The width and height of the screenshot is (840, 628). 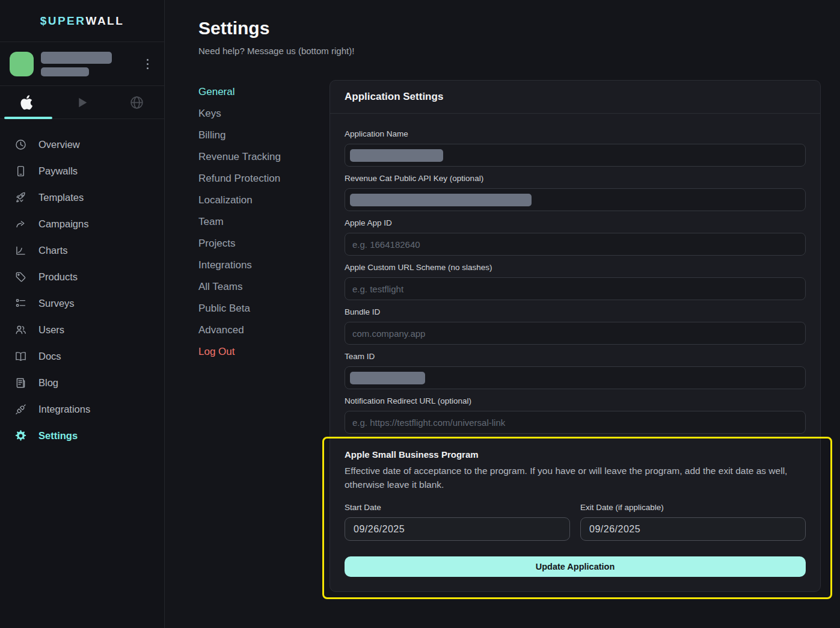 I want to click on sidebar-item-users: Users, so click(x=82, y=330).